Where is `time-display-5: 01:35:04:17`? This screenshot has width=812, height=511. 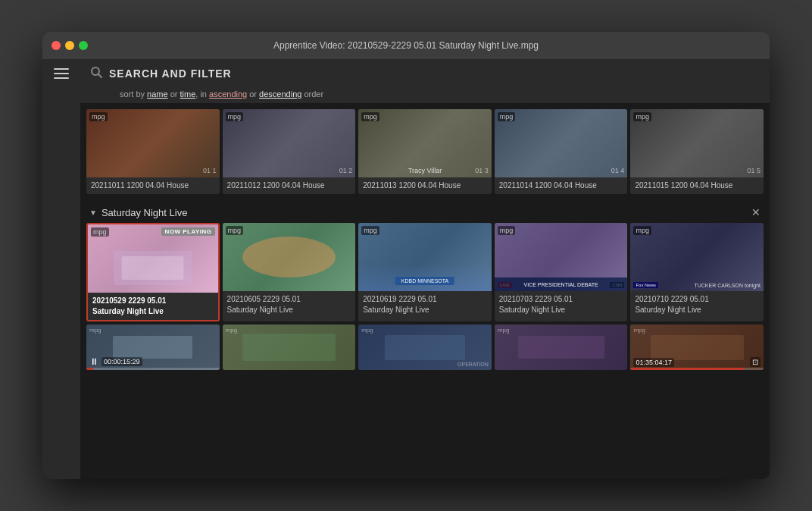 time-display-5: 01:35:04:17 is located at coordinates (654, 362).